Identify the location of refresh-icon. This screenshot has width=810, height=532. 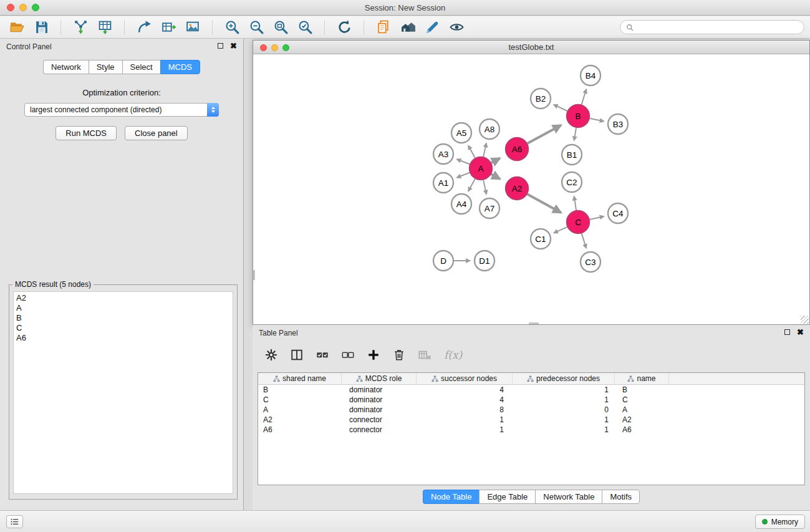
(344, 27).